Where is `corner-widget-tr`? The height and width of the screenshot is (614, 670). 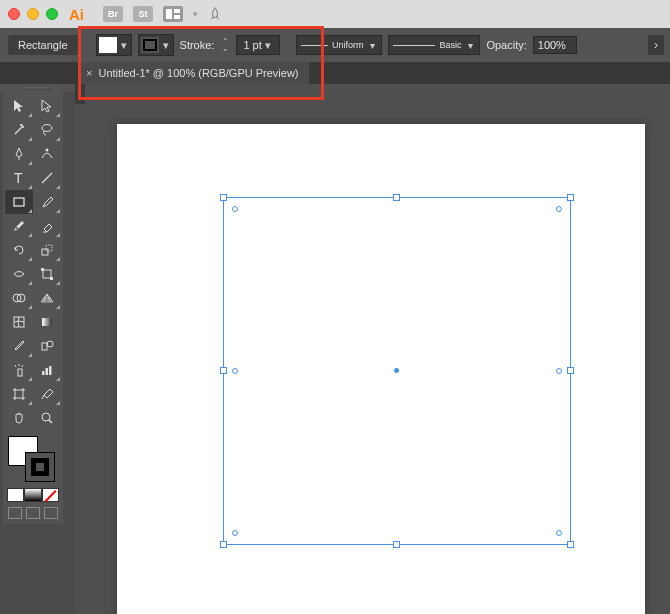 corner-widget-tr is located at coordinates (559, 209).